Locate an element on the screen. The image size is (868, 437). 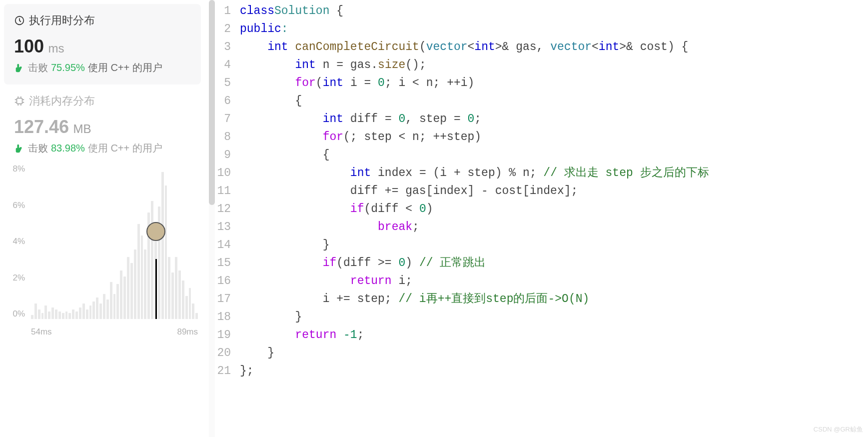
memory-beats-row: 击败 83.98% 使用 C++ 的用户 is located at coordinates (102, 148).